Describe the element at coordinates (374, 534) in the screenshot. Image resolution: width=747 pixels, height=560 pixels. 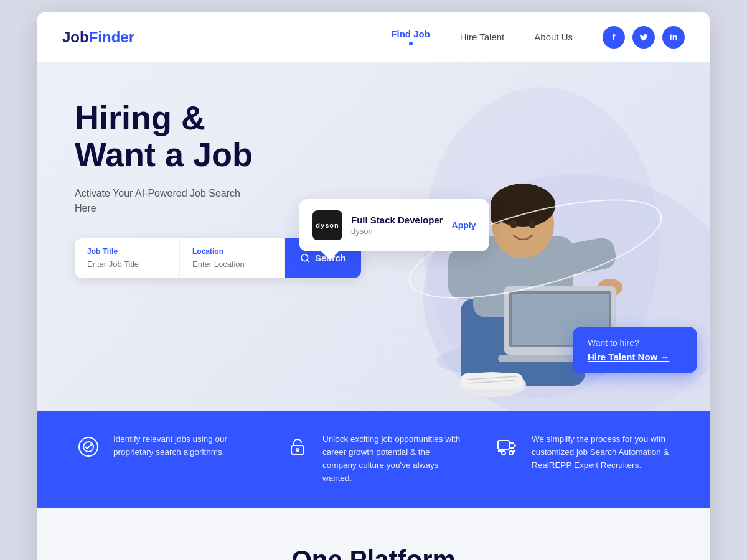
I see `bottom-section: One Platform` at that location.